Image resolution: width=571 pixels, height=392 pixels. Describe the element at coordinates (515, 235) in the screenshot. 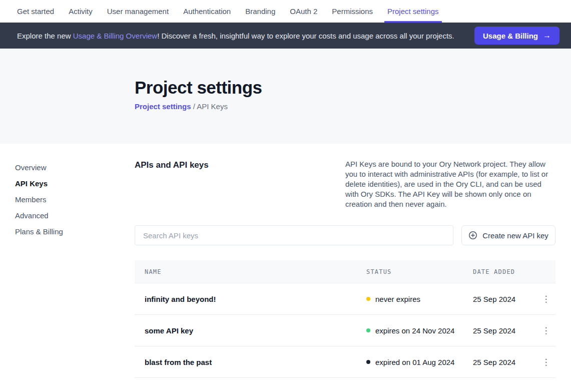

I see `create-api-key-label: Create new API key` at that location.